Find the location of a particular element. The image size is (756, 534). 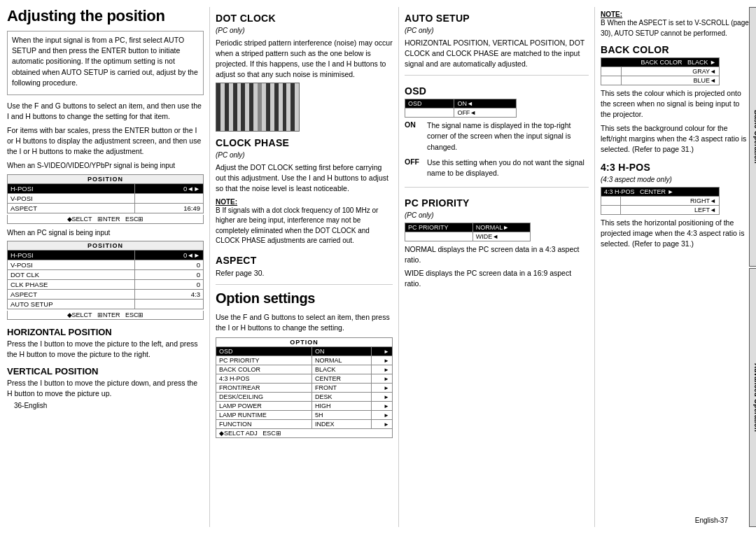

table-row: H-POSI 0 ◄► is located at coordinates (106, 255).